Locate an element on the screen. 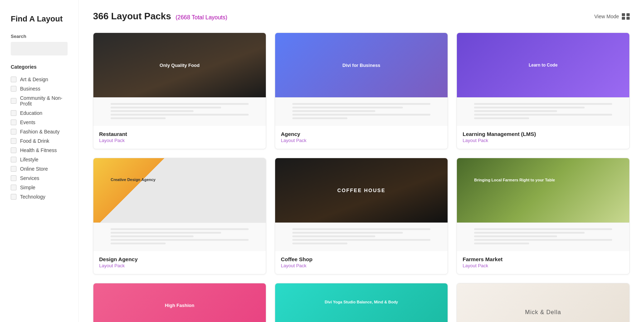 Image resolution: width=644 pixels, height=322 pixels. sidebar-item-services: Services is located at coordinates (39, 178).